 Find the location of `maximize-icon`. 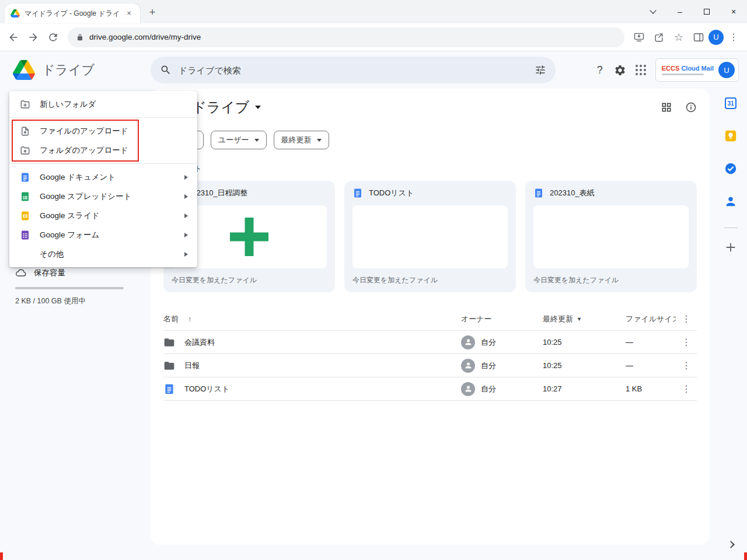

maximize-icon is located at coordinates (707, 12).